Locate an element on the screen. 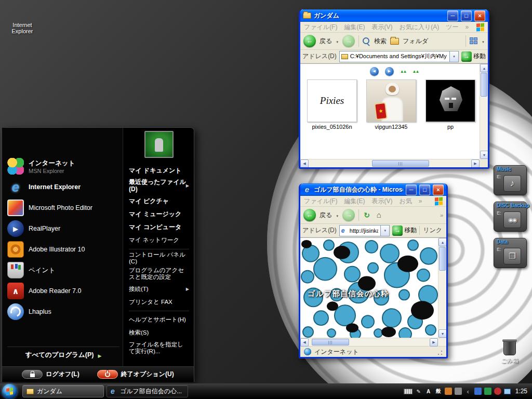 This screenshot has width=532, height=399. start-item-control-panel: コントロール パネル(C) is located at coordinates (159, 258).